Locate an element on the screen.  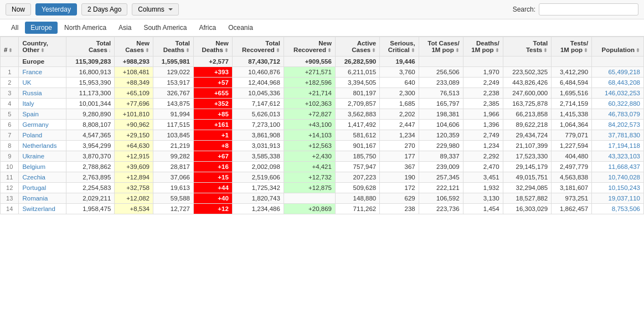
tab-asia: Asia is located at coordinates (125, 28).